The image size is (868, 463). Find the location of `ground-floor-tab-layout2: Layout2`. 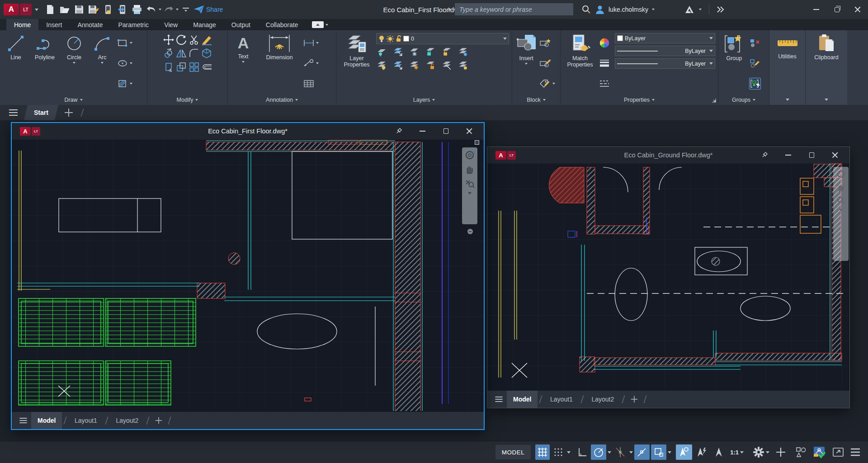

ground-floor-tab-layout2: Layout2 is located at coordinates (603, 399).